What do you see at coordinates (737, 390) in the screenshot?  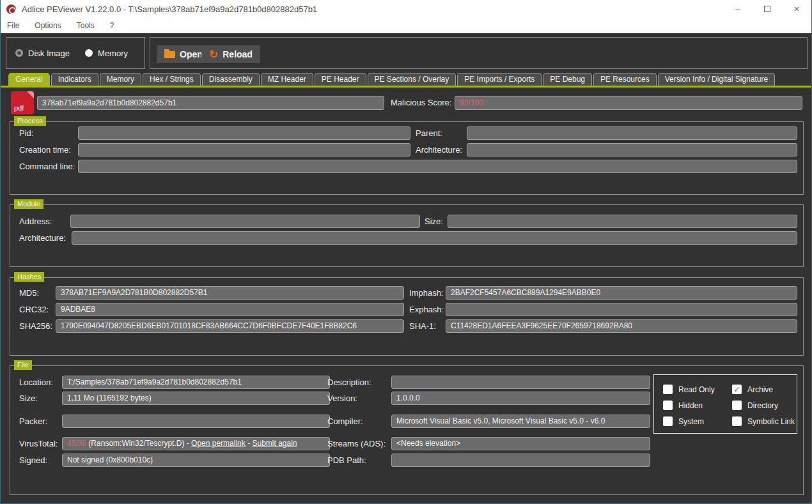 I see `archive-checkbox: ✓` at bounding box center [737, 390].